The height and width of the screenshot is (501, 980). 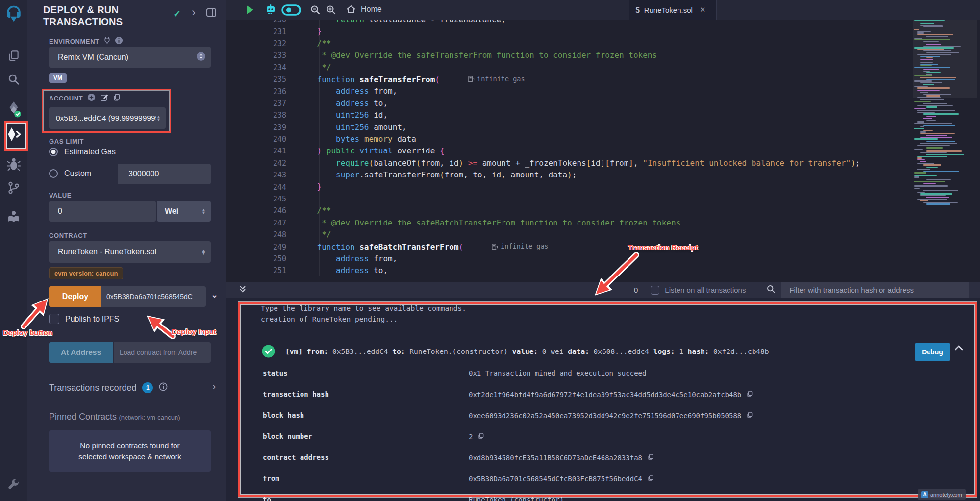 I want to click on code-line: 231 }, so click(x=570, y=31).